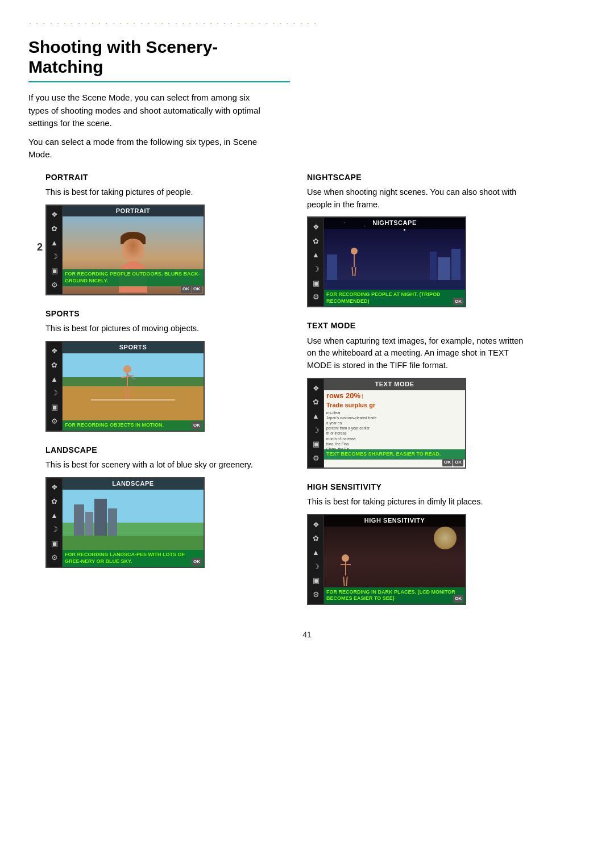 This screenshot has width=614, height=868. Describe the element at coordinates (395, 439) in the screenshot. I see `text-body-6: month of increase` at that location.